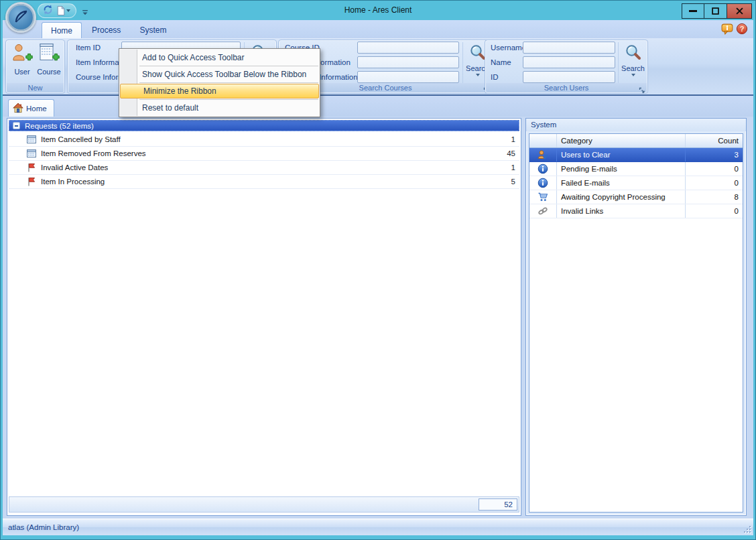  I want to click on cart-icon, so click(543, 197).